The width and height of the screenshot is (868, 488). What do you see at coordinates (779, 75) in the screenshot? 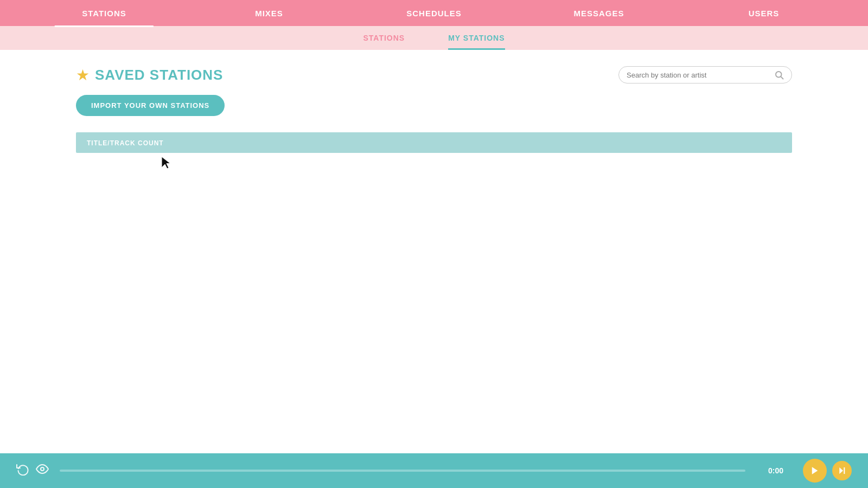
I see `search-button` at bounding box center [779, 75].